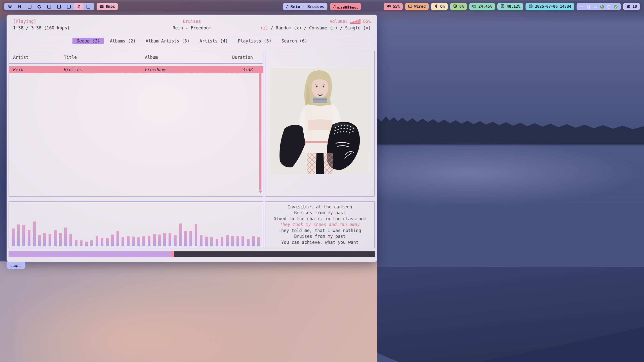 The image size is (644, 362). Describe the element at coordinates (49, 7) in the screenshot. I see `workspace-5-square-icon` at that location.